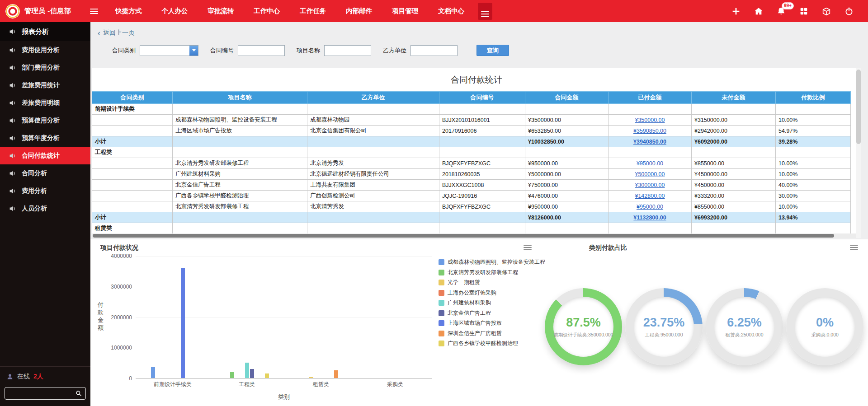  I want to click on paid-amount-link: ¥500000.00, so click(650, 174).